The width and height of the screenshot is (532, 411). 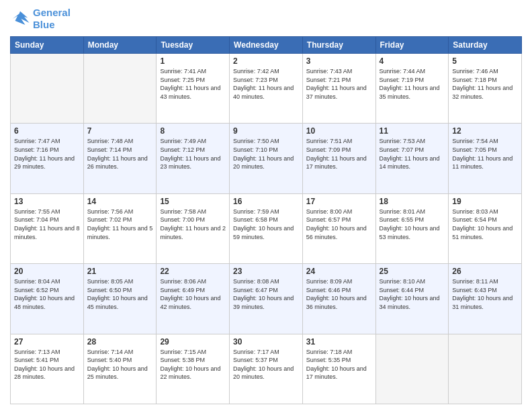 I want to click on calendar-cell: 27Sunrise: 7:13 AM Sunset: 5:41 PM Dayli…, so click(x=47, y=369).